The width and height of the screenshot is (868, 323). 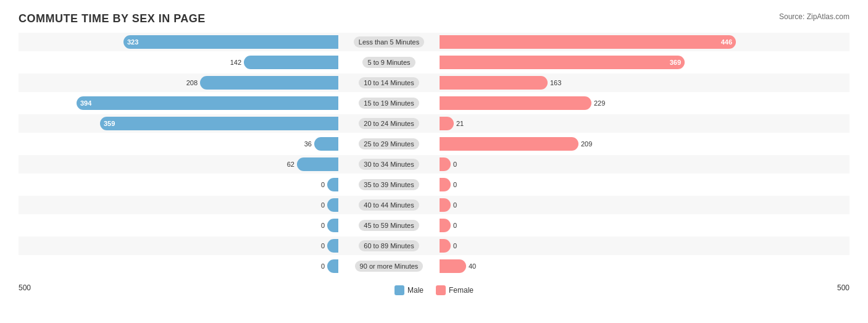 I want to click on legend-male-box, so click(x=399, y=290).